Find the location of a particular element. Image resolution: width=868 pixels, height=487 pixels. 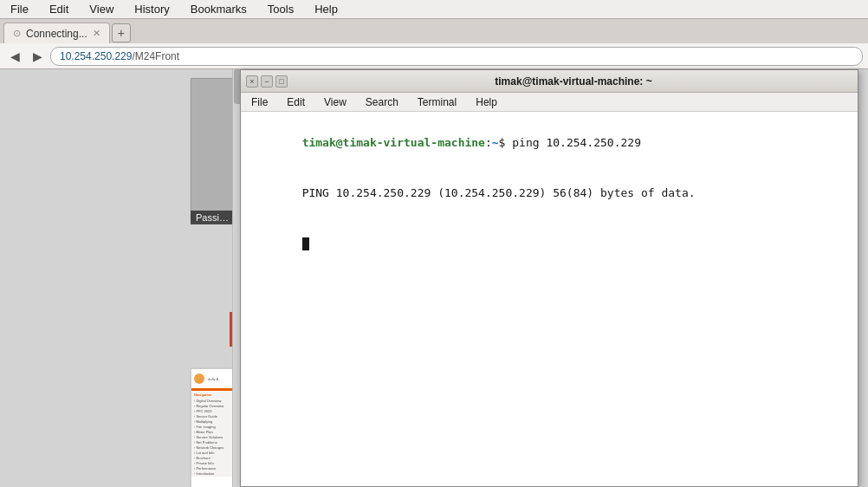

terminal-command-1: ping 10.254.250.229 is located at coordinates (577, 142).